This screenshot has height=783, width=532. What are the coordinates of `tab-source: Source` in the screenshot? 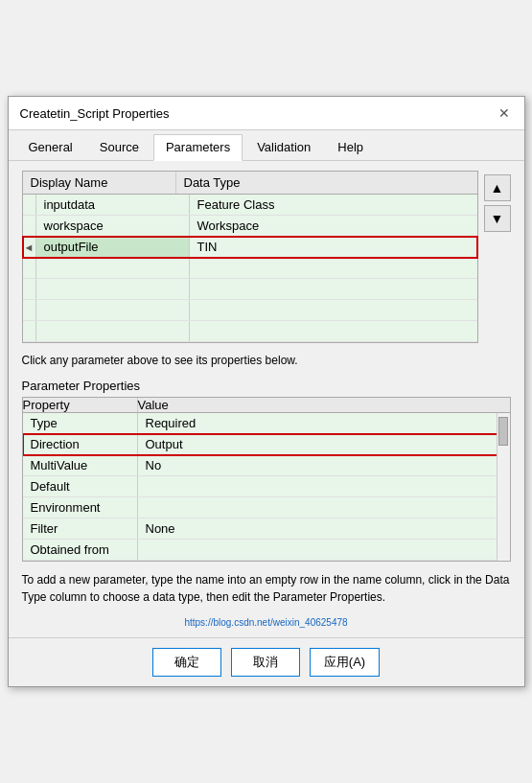 It's located at (119, 148).